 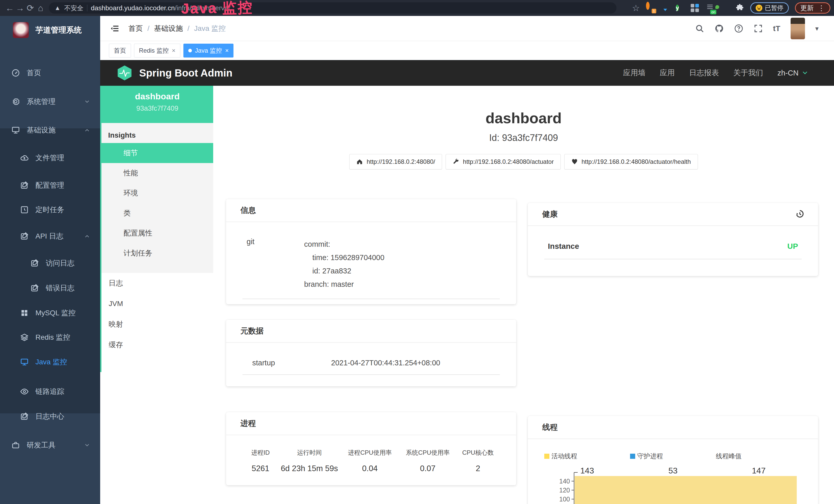 I want to click on sidebar-item-log-center: 日志中心, so click(x=50, y=416).